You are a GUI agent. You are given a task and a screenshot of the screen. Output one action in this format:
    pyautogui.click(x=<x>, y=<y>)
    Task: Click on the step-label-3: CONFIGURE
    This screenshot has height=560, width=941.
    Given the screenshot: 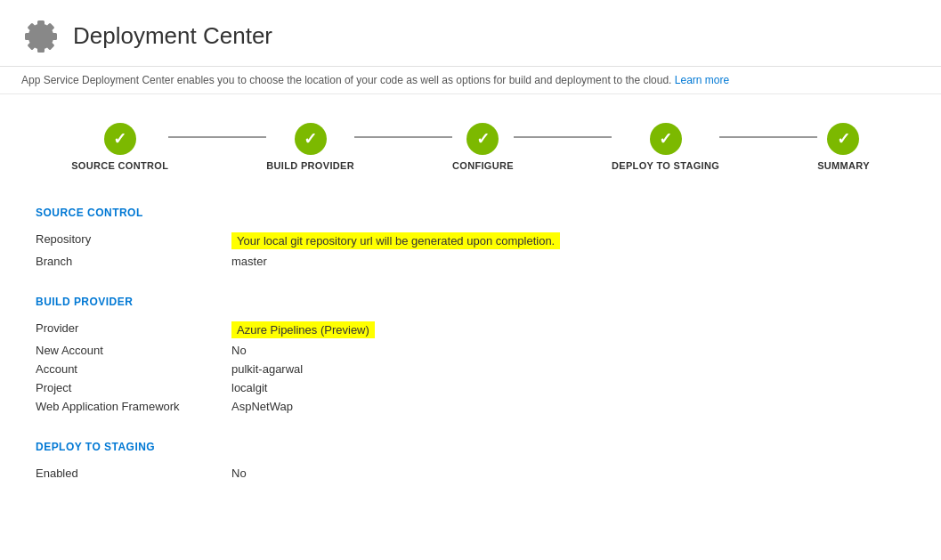 What is the action you would take?
    pyautogui.click(x=483, y=166)
    